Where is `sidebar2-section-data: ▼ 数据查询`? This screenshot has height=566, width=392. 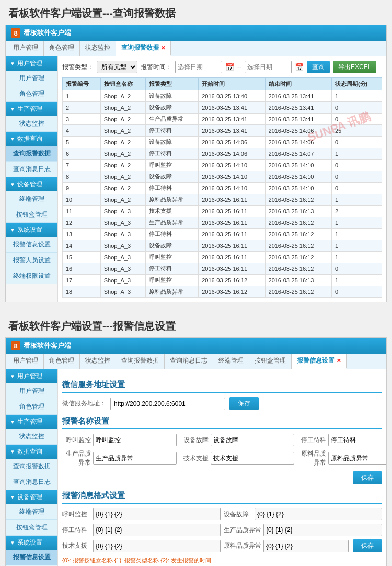 sidebar2-section-data: ▼ 数据查询 is located at coordinates (31, 452).